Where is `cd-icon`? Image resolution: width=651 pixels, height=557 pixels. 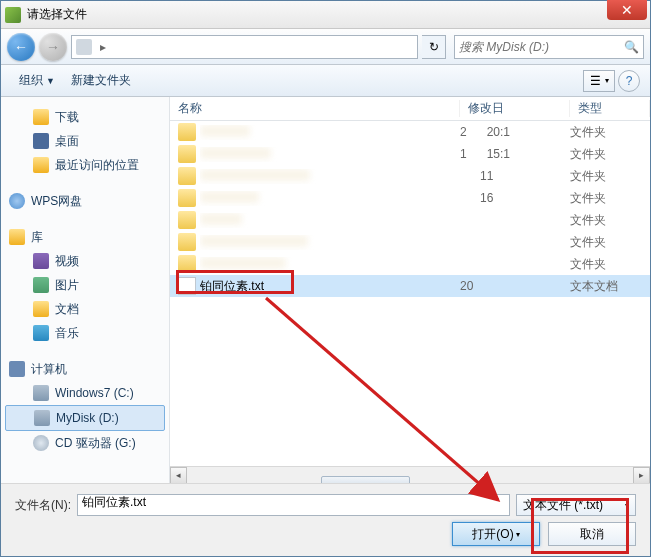
cd-icon is located at coordinates (41, 443).